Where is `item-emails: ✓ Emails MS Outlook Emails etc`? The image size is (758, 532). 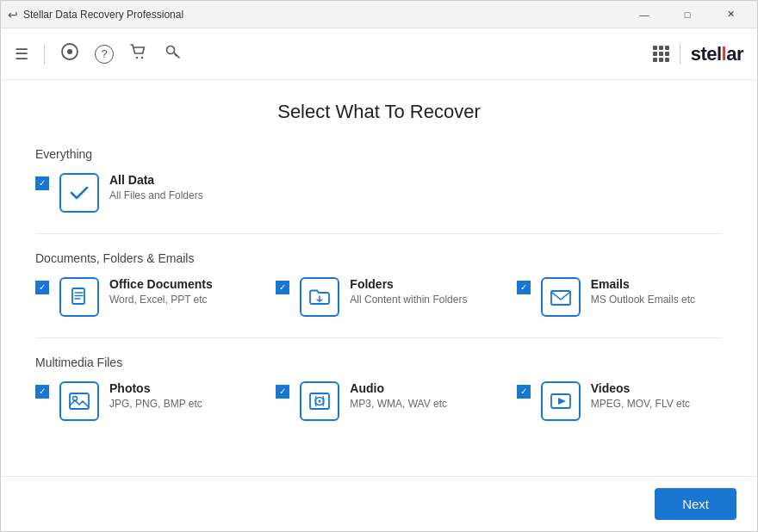
item-emails: ✓ Emails MS Outlook Emails etc is located at coordinates (620, 297).